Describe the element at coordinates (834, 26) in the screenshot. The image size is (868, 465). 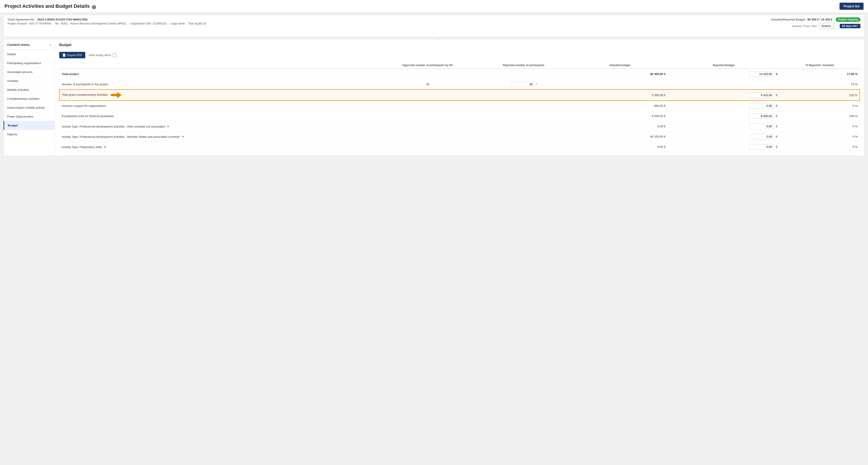
I see `ellipsis-icon: ⋮` at that location.